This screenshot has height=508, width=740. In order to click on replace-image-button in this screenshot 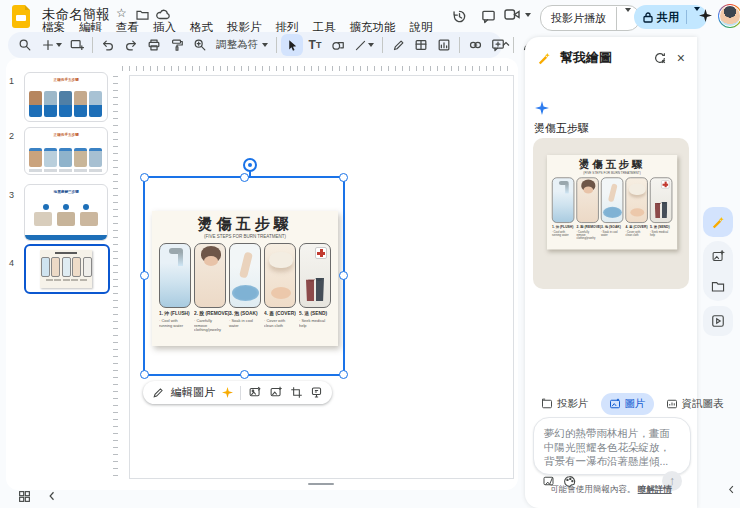, I will do `click(255, 392)`.